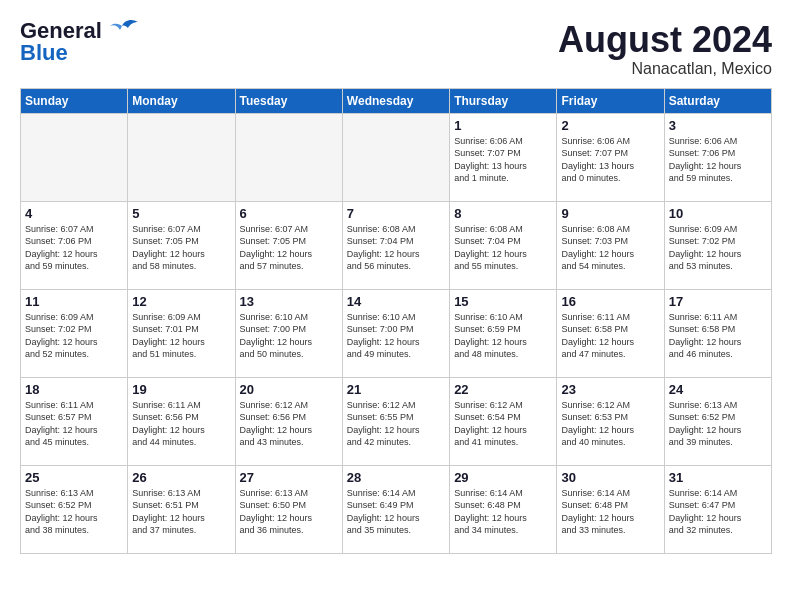 This screenshot has height=612, width=792. Describe the element at coordinates (503, 214) in the screenshot. I see `day-number: 8` at that location.